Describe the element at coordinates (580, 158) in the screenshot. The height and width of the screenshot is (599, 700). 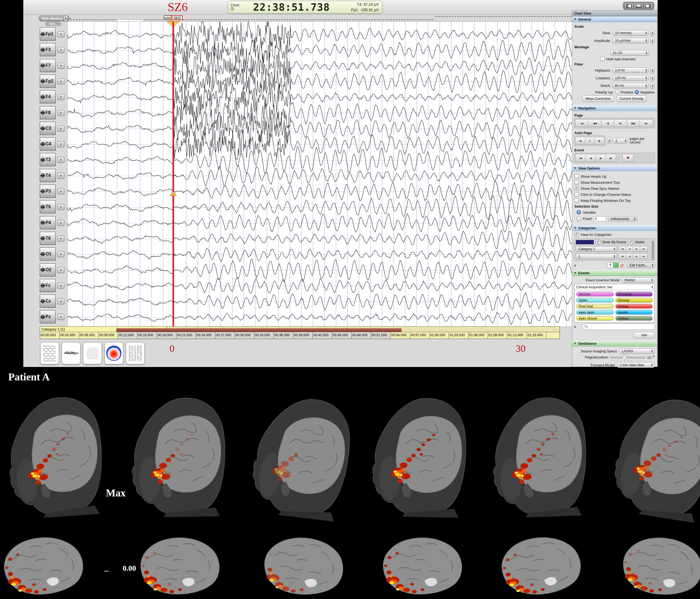
I see `event-nav-button: |◀` at that location.